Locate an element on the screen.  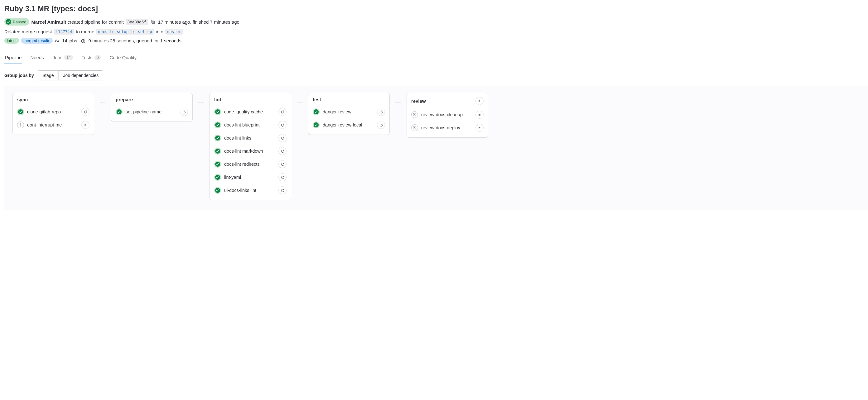
jobs-count: 14 jobs is located at coordinates (69, 41).